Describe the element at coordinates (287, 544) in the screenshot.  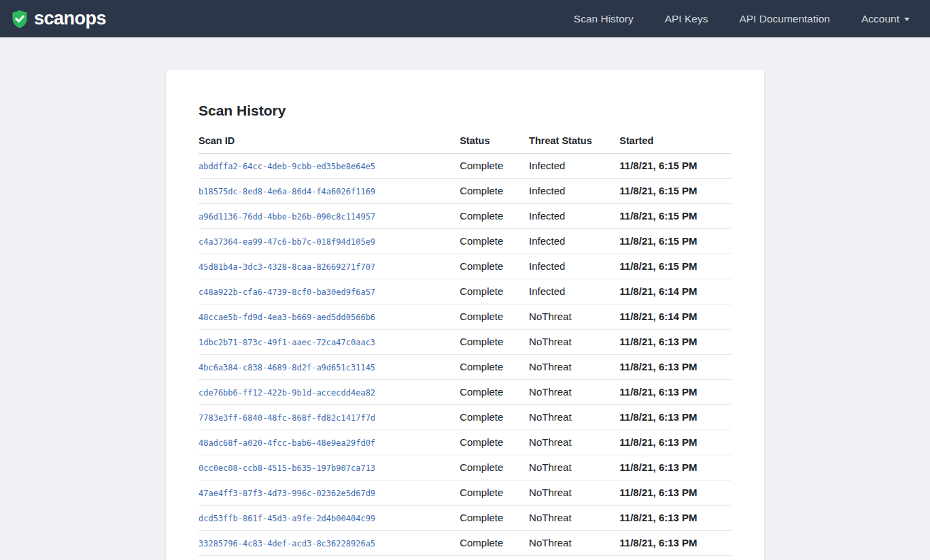
I see `scan-id-link: 33285796-4c83-4def-acd3-8c36228926a5` at that location.